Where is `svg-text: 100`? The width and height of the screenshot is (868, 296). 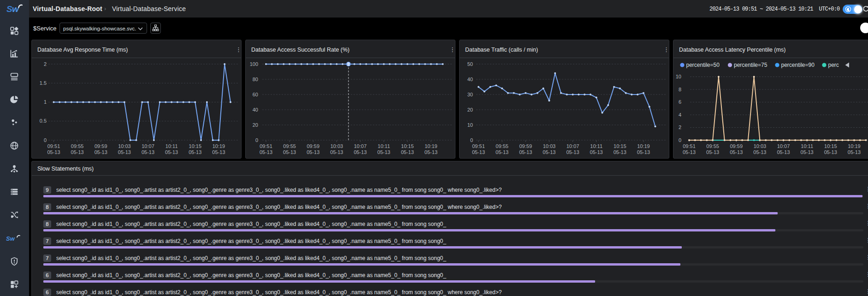 svg-text: 100 is located at coordinates (254, 64).